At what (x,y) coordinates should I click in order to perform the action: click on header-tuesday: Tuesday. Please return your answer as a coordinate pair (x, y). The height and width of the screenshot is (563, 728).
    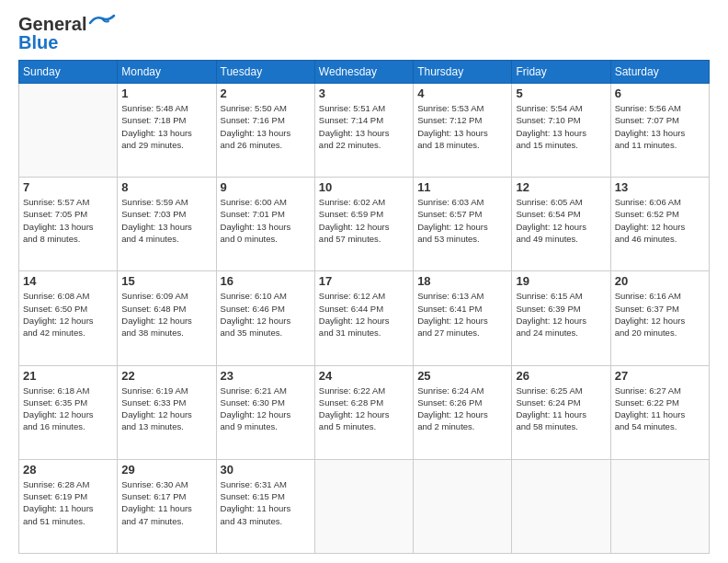
    Looking at the image, I should click on (265, 72).